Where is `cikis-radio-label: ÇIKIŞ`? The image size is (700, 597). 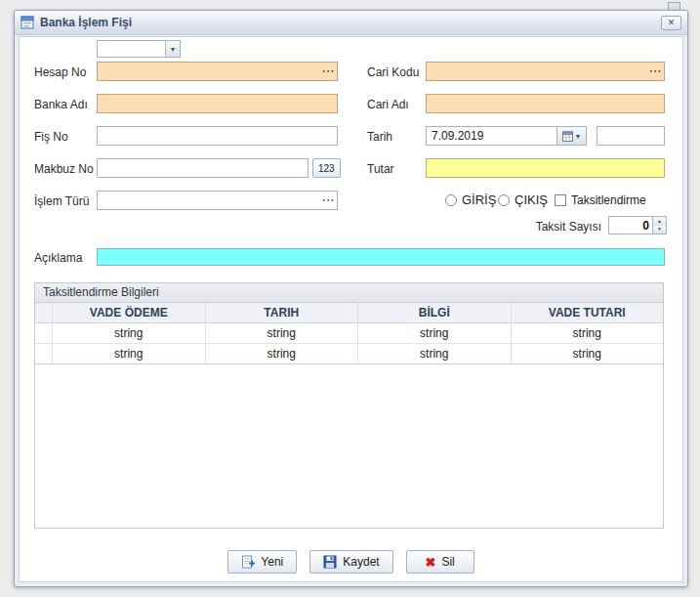 cikis-radio-label: ÇIKIŞ is located at coordinates (531, 199).